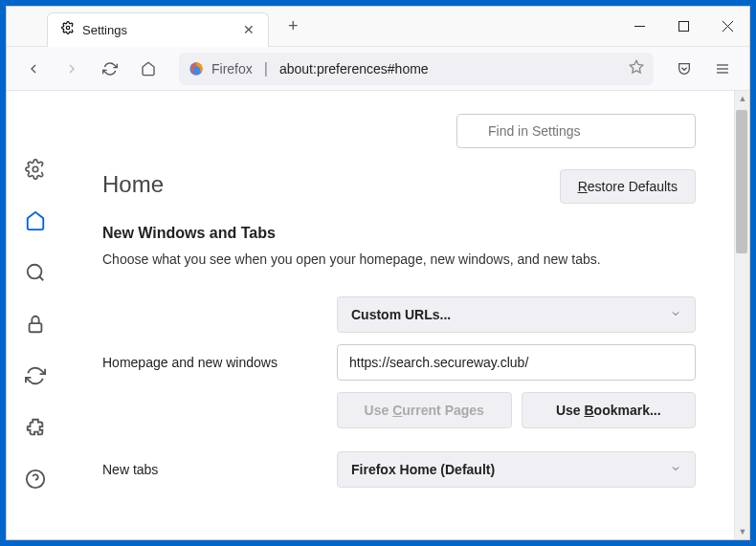 This screenshot has width=756, height=546. What do you see at coordinates (378, 27) in the screenshot?
I see `titlebar: Settings ✕ +` at bounding box center [378, 27].